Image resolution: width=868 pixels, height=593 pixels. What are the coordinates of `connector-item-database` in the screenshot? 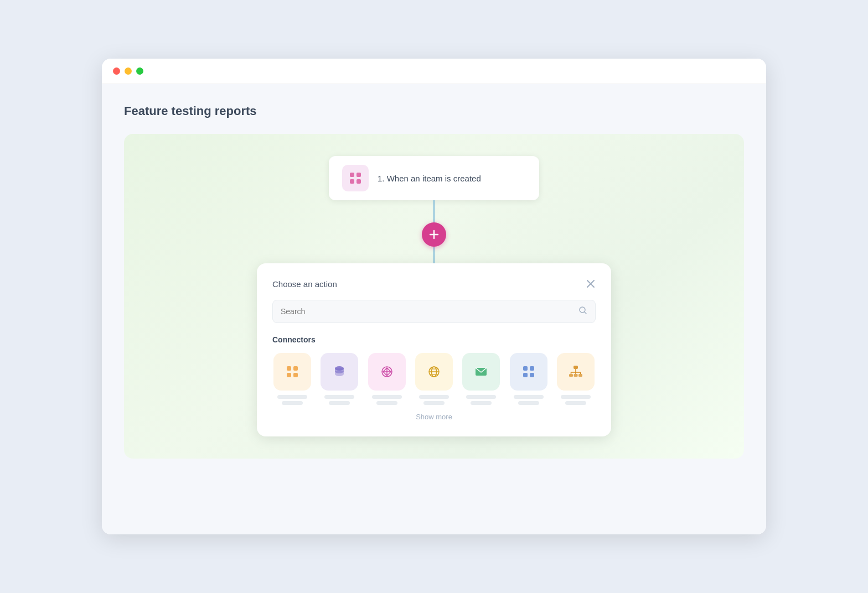 It's located at (339, 379).